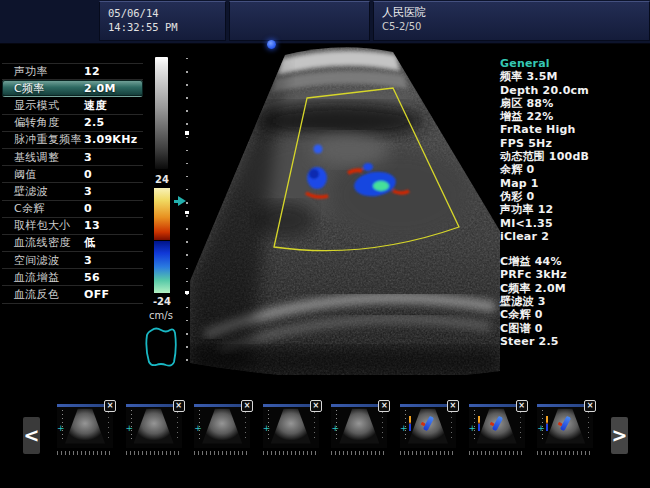  Describe the element at coordinates (575, 236) in the screenshot. I see `info-line: iClear 2` at that location.